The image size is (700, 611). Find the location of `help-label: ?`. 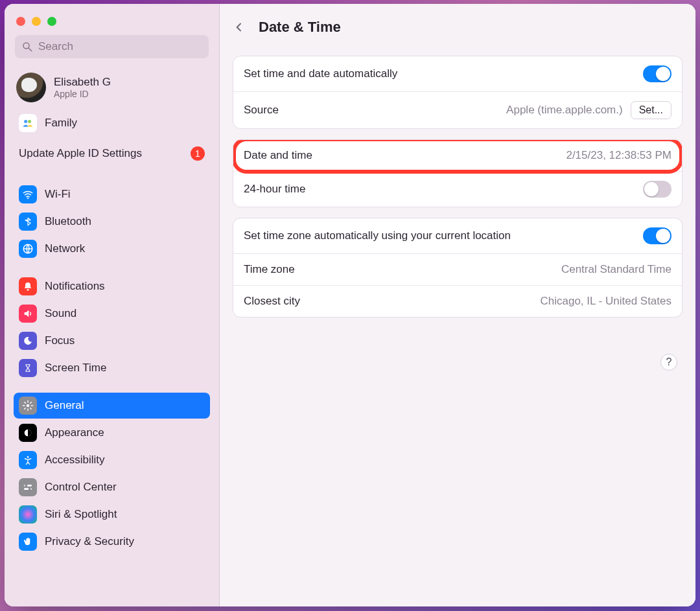

help-label: ? is located at coordinates (669, 362).